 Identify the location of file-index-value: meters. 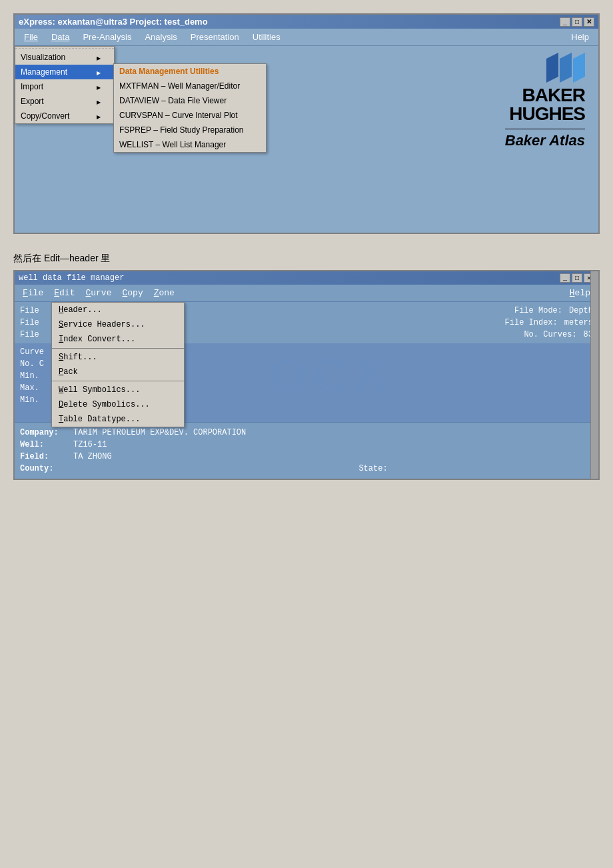
(578, 323).